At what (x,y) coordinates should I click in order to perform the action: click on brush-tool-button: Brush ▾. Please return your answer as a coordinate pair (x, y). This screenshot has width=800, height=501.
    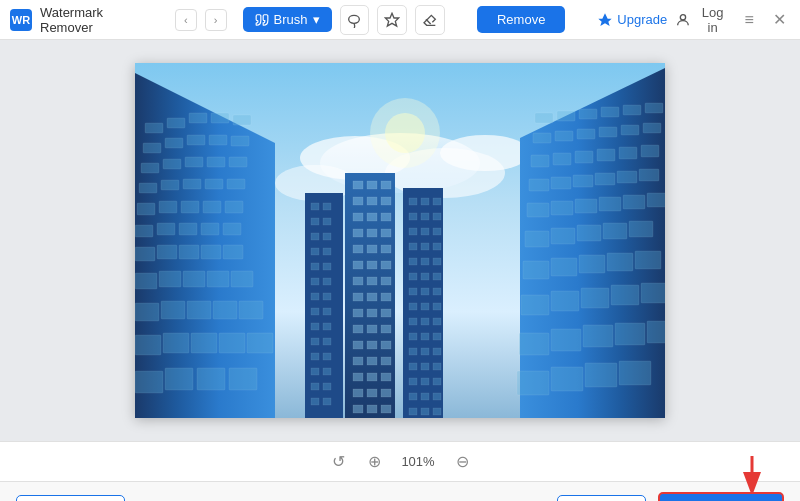
    Looking at the image, I should click on (288, 20).